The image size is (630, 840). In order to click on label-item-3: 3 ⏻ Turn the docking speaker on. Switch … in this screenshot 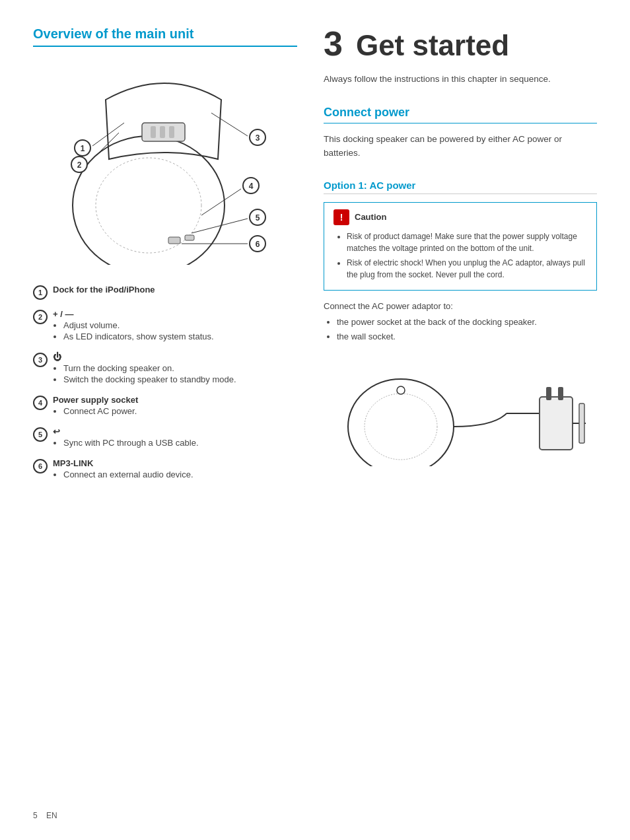, I will do `click(165, 368)`.